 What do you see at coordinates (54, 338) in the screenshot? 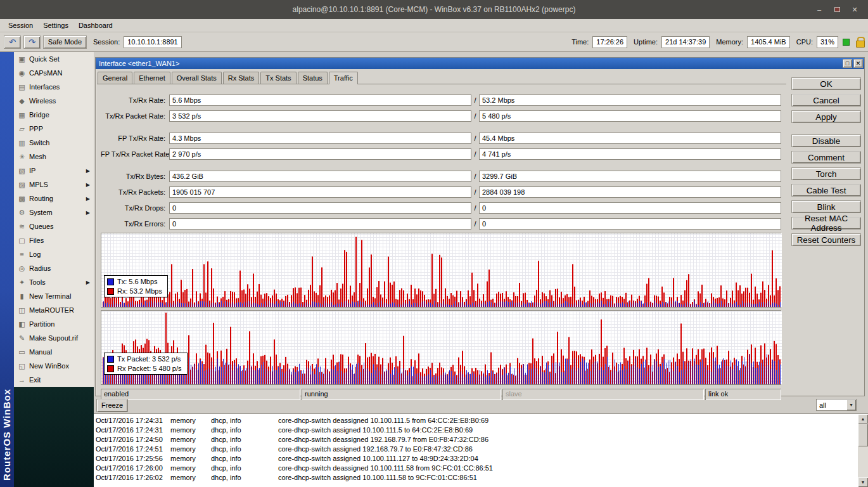
I see `sidebar-item-make-supout-rif: ✎Make Supout.rif` at bounding box center [54, 338].